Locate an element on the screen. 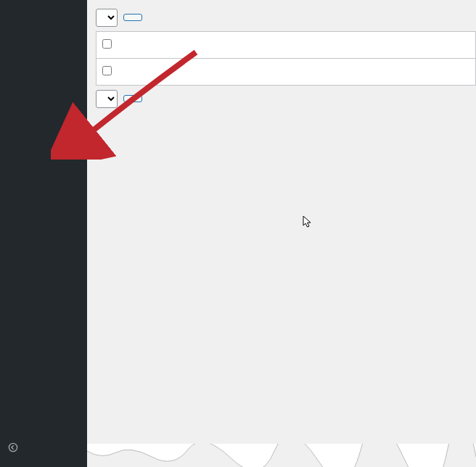 The image size is (476, 467). apply-button-top is located at coordinates (133, 17).